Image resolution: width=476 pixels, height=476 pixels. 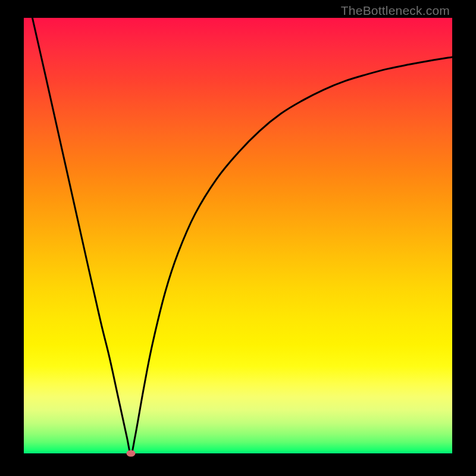 What do you see at coordinates (395, 11) in the screenshot?
I see `watermark-text: TheBottleneck.com` at bounding box center [395, 11].